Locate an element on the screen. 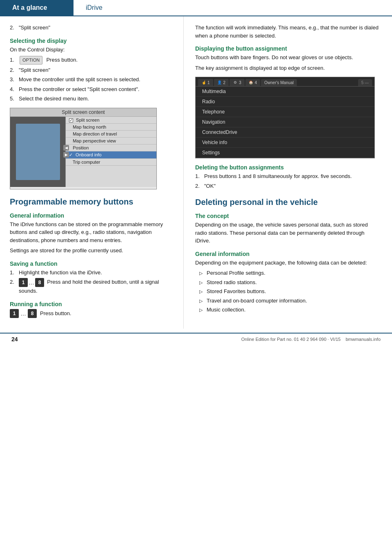  page-number: 24 is located at coordinates (15, 339).